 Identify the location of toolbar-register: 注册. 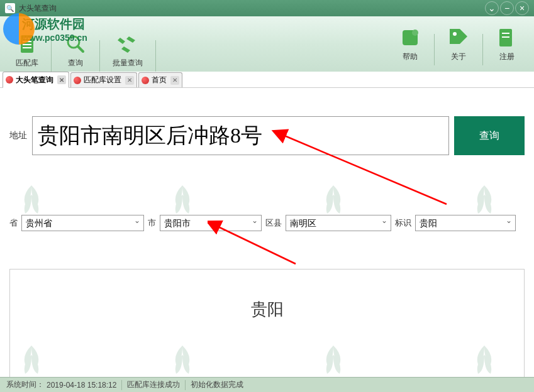
(507, 44).